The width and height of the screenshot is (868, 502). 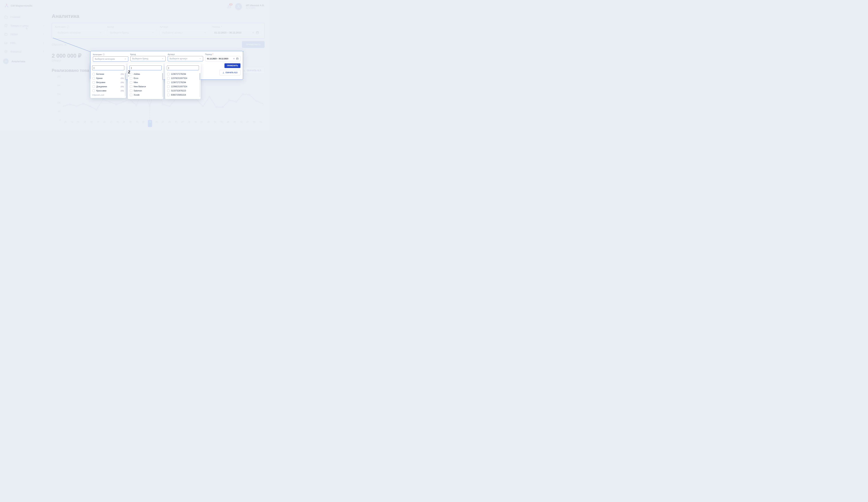 I want to click on dropdown-option: 12398231937324, so click(x=183, y=87).